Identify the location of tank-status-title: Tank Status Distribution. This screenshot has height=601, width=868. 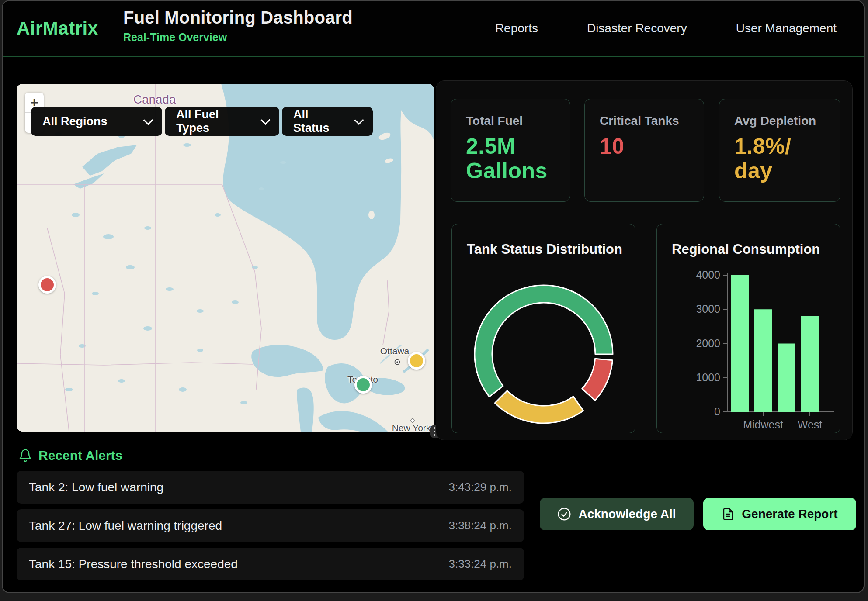
(545, 249).